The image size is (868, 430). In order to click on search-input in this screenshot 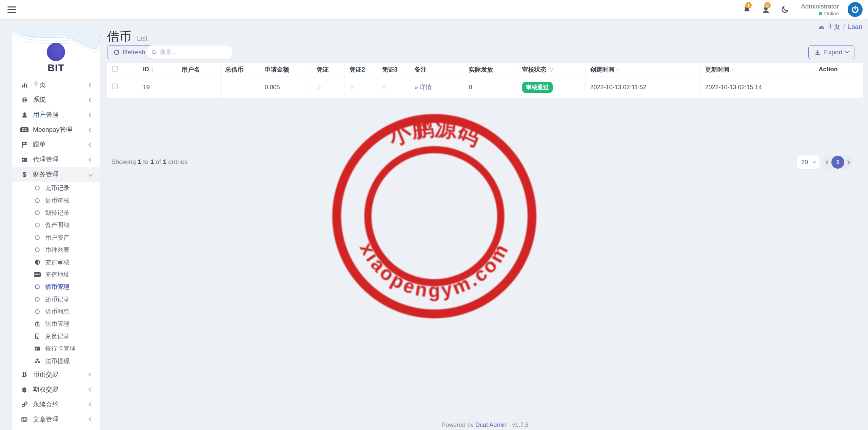, I will do `click(194, 52)`.